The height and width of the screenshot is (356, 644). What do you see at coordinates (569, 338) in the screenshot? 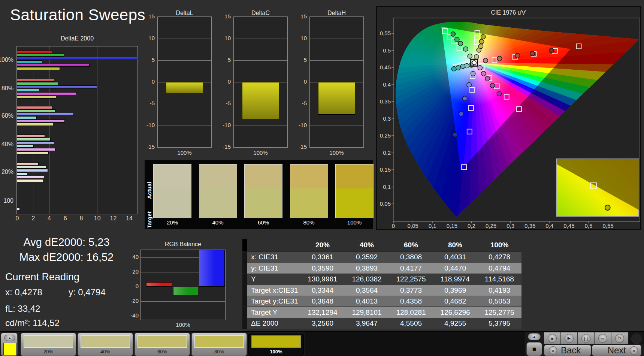
I see `play-button: ▶` at bounding box center [569, 338].